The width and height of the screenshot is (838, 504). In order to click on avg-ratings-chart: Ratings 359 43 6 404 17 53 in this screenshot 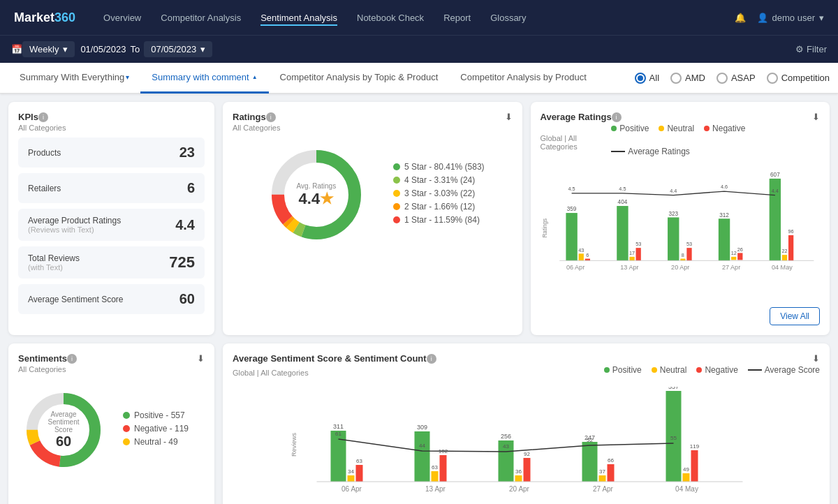, I will do `click(680, 236)`.